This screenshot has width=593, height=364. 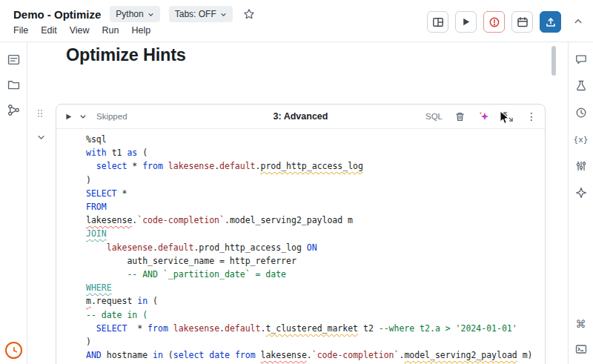 I want to click on sparkle-outline-icon, so click(x=581, y=193).